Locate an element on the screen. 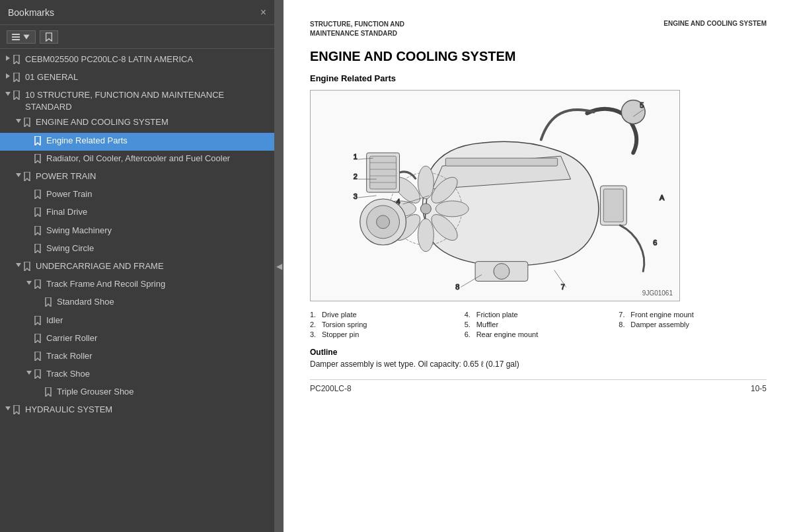 The image size is (793, 532). tree-item: Final Drive is located at coordinates (137, 213).